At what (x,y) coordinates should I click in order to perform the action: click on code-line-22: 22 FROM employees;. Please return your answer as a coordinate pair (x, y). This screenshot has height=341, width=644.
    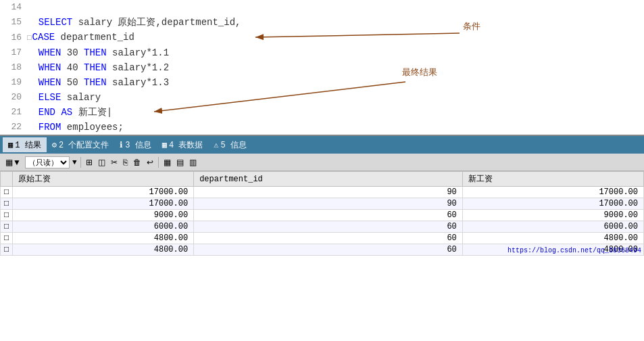
    Looking at the image, I should click on (322, 127).